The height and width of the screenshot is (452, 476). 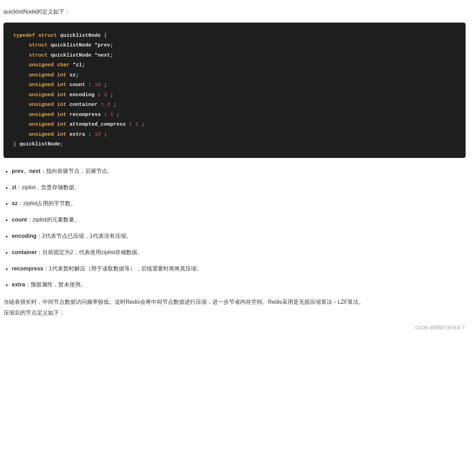 I want to click on list-item-extra: extra：预留属性，暂未使用。, so click(x=235, y=285).